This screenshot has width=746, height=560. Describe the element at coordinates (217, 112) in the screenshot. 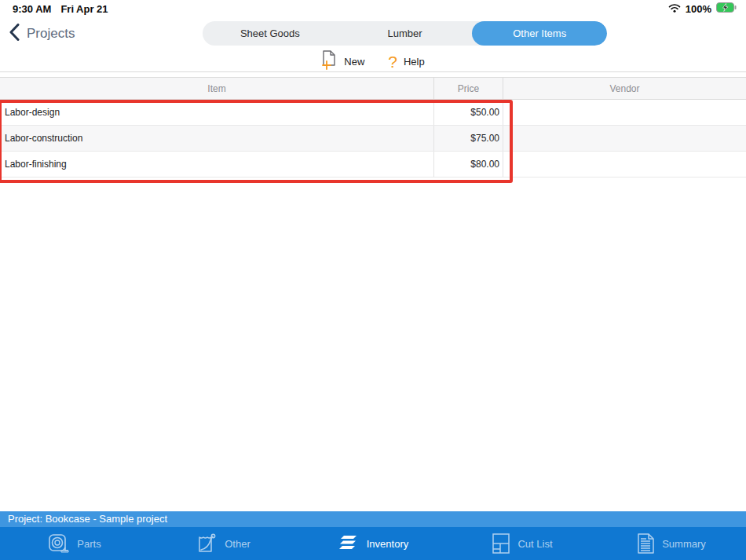

I see `item-cell: Labor-design` at that location.